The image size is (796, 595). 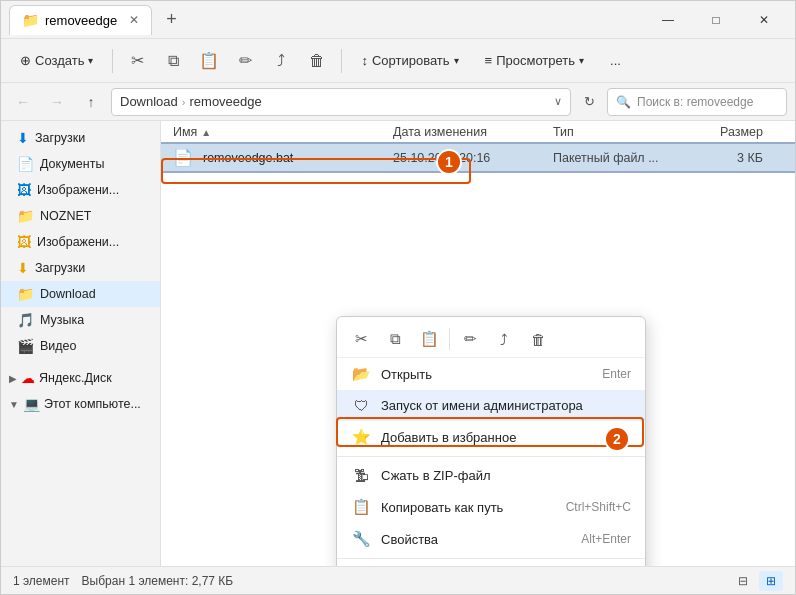 I want to click on file-size-cell: 3 КБ, so click(x=723, y=158).